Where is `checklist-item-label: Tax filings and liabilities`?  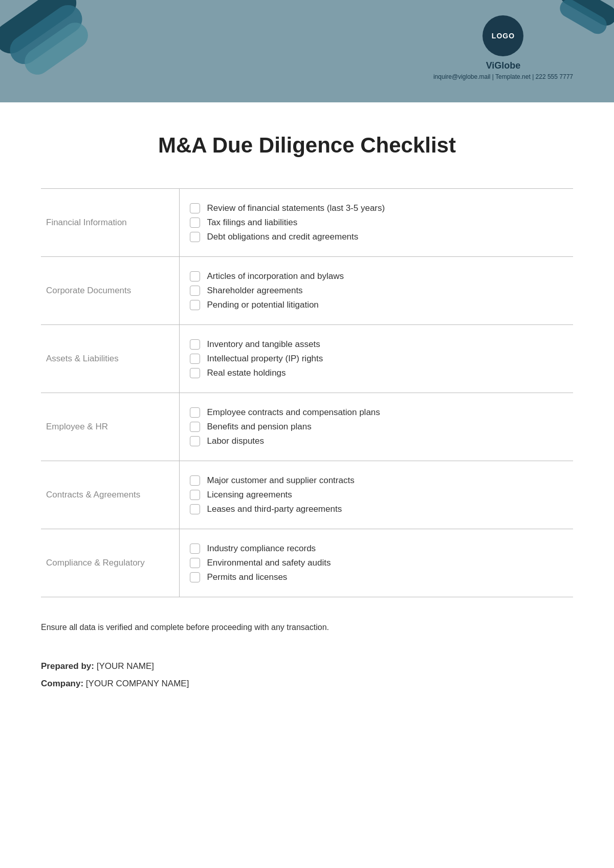 checklist-item-label: Tax filings and liabilities is located at coordinates (253, 223).